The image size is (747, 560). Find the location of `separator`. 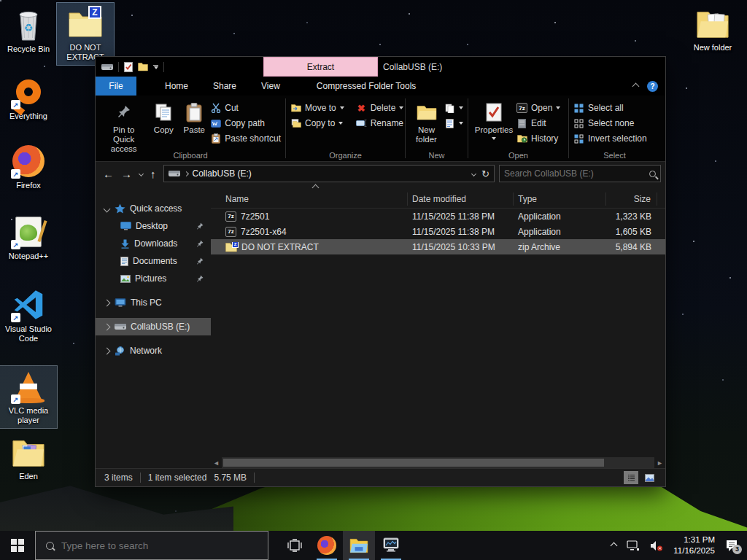

separator is located at coordinates (118, 67).